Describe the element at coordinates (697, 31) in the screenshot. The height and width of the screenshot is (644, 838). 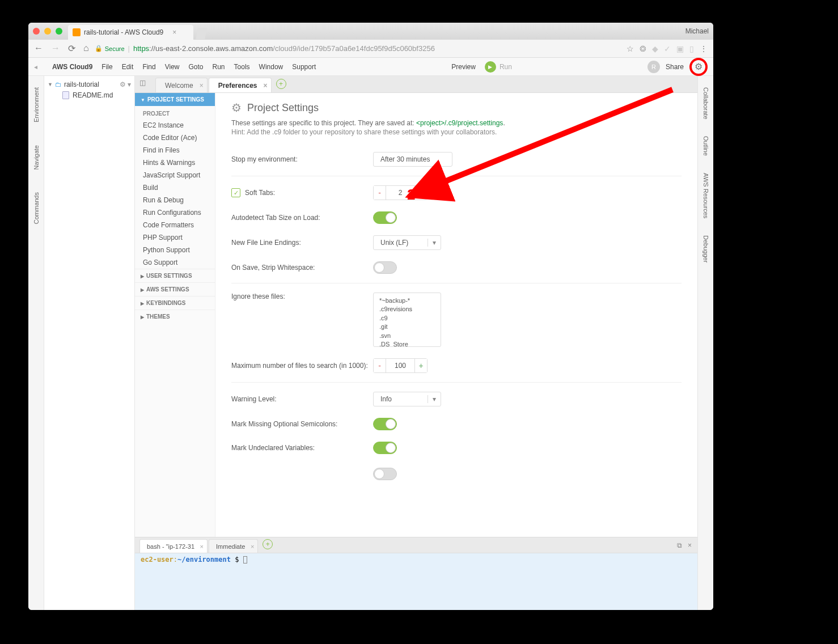
I see `browser-profile-name: Michael` at that location.